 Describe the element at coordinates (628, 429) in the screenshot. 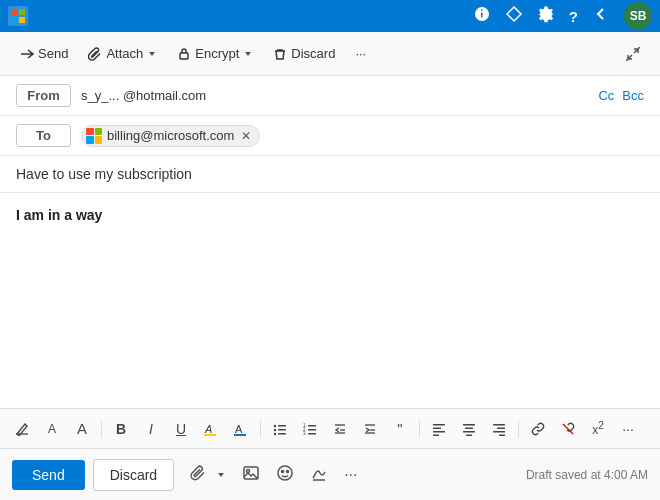

I see `more-format-button: ···` at that location.